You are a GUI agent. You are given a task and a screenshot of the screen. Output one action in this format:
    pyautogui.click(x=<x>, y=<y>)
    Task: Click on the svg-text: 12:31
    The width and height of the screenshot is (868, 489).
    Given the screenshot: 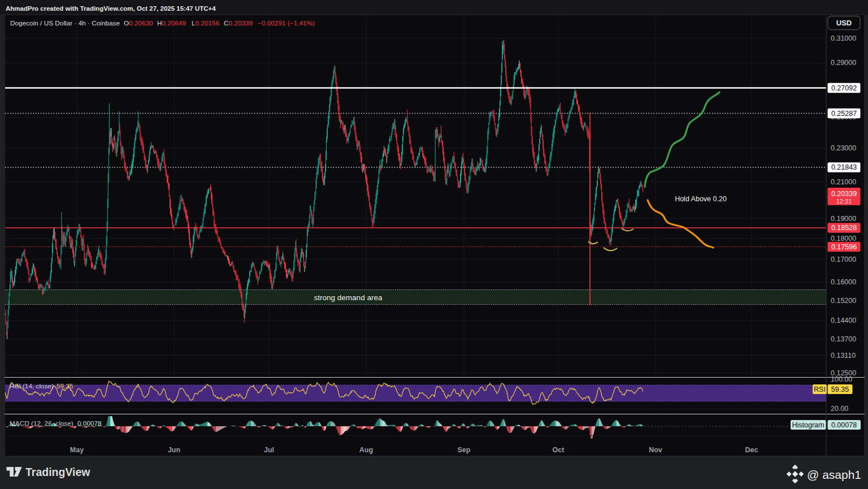 What is the action you would take?
    pyautogui.click(x=844, y=201)
    